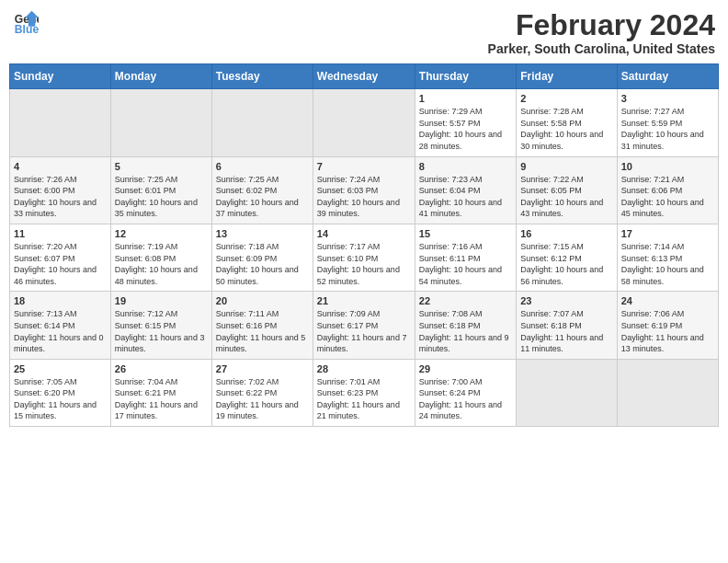 This screenshot has height=563, width=728. I want to click on day-number: 4, so click(61, 167).